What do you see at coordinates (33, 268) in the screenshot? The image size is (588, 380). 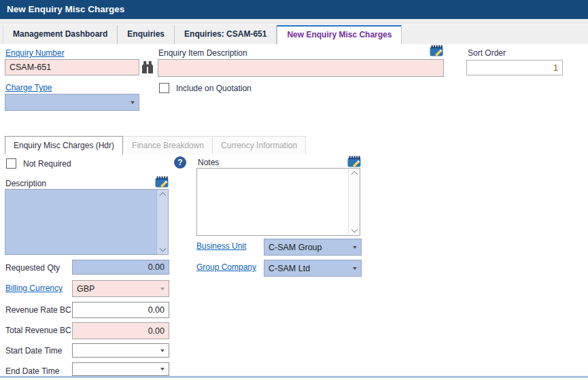 I see `requested-qty-label: Requested Qty` at bounding box center [33, 268].